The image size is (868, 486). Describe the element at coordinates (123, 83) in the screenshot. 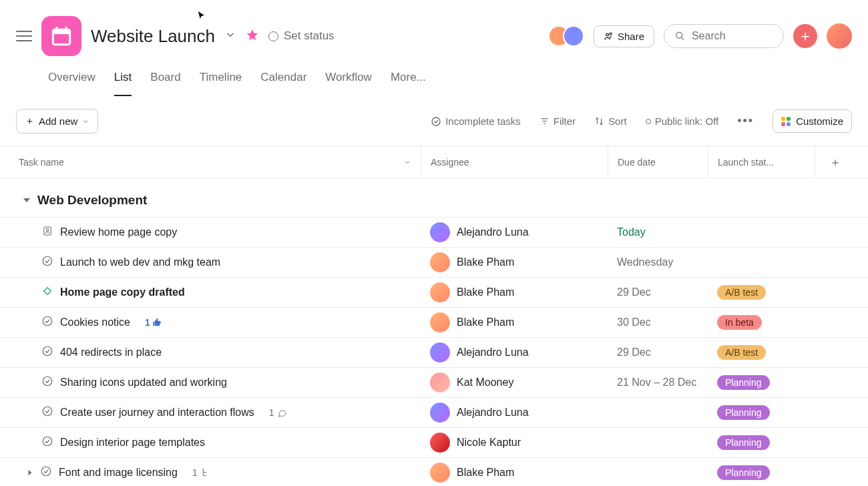

I see `tab-list: List` at that location.